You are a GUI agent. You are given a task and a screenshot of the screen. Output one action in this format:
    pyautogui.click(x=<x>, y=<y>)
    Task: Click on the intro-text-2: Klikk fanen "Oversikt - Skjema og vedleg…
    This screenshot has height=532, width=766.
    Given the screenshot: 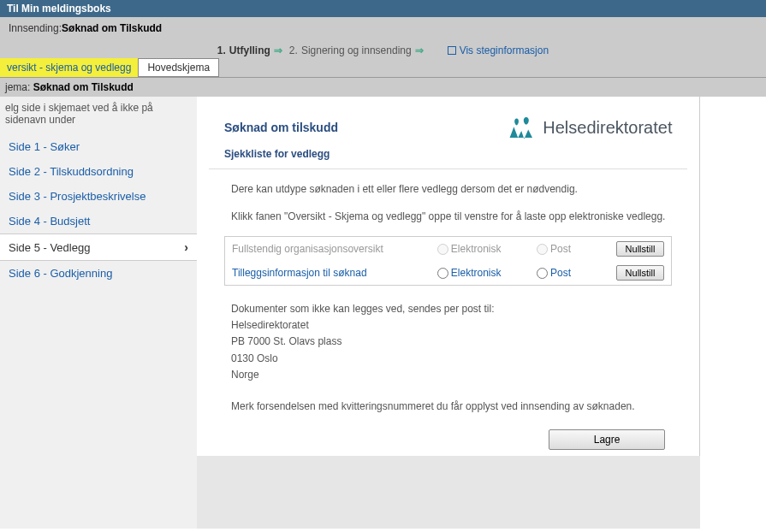 What is the action you would take?
    pyautogui.click(x=448, y=222)
    